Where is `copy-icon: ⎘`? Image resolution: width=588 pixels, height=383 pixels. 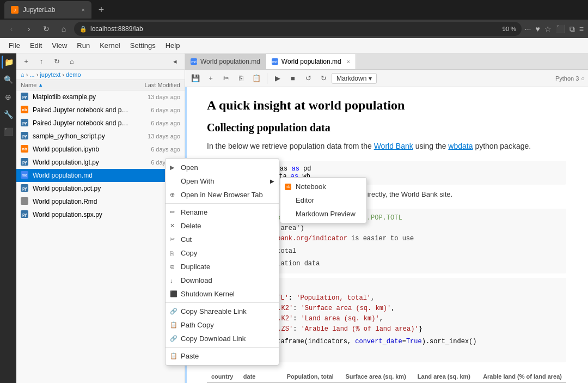 copy-icon: ⎘ is located at coordinates (172, 253).